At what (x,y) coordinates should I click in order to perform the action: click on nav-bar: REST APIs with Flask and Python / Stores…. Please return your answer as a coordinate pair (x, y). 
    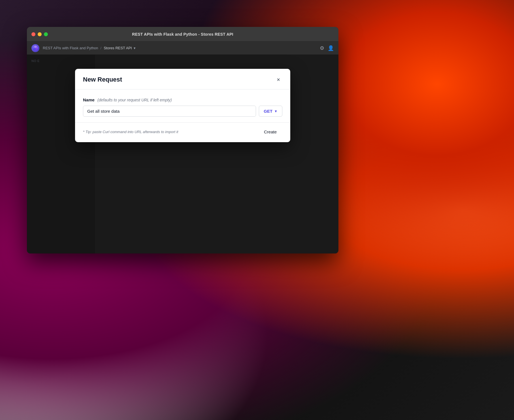
    Looking at the image, I should click on (183, 48).